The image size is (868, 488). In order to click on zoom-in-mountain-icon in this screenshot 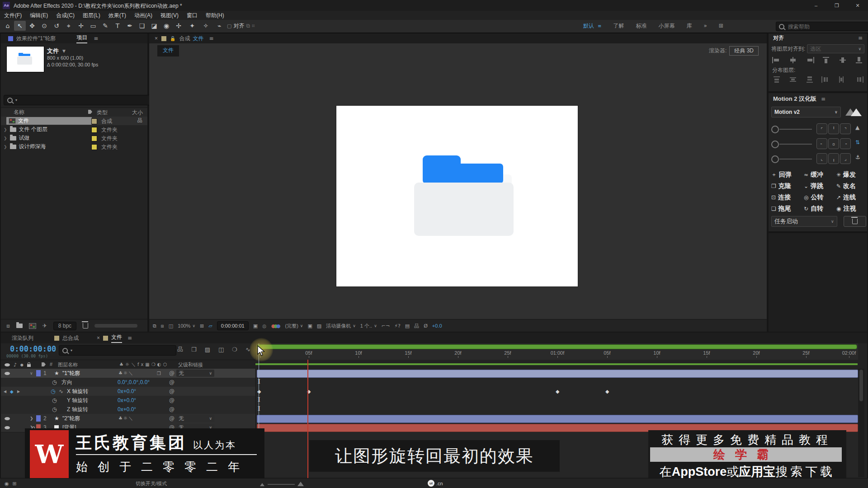, I will do `click(301, 484)`.